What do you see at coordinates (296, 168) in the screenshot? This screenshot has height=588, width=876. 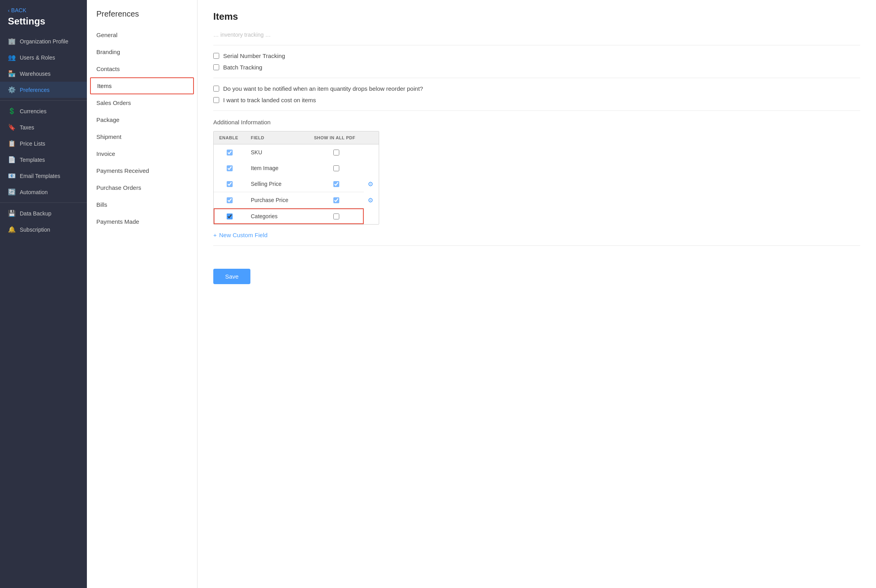 I see `table-row-wrapper-item-image: Item Image` at bounding box center [296, 168].